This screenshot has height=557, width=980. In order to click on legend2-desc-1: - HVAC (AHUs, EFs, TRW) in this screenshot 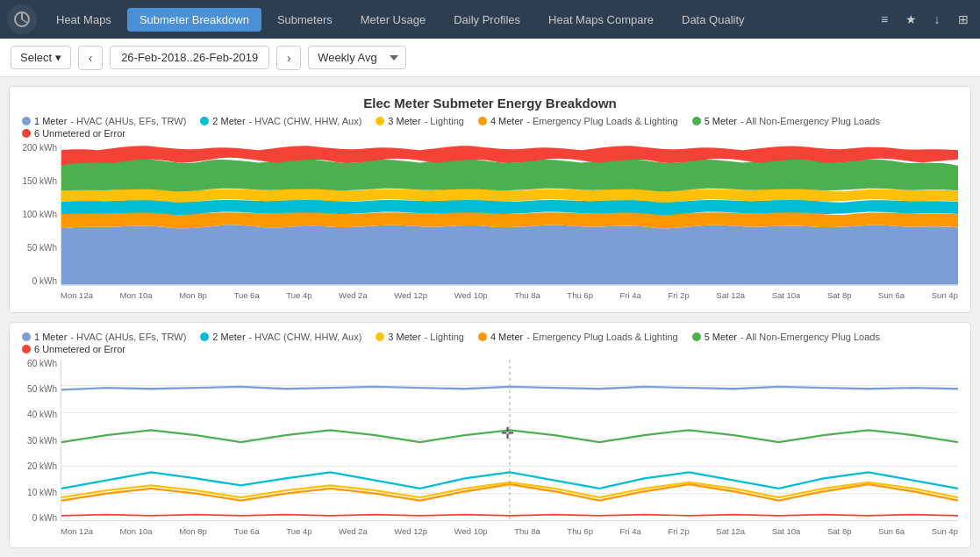, I will do `click(128, 337)`.